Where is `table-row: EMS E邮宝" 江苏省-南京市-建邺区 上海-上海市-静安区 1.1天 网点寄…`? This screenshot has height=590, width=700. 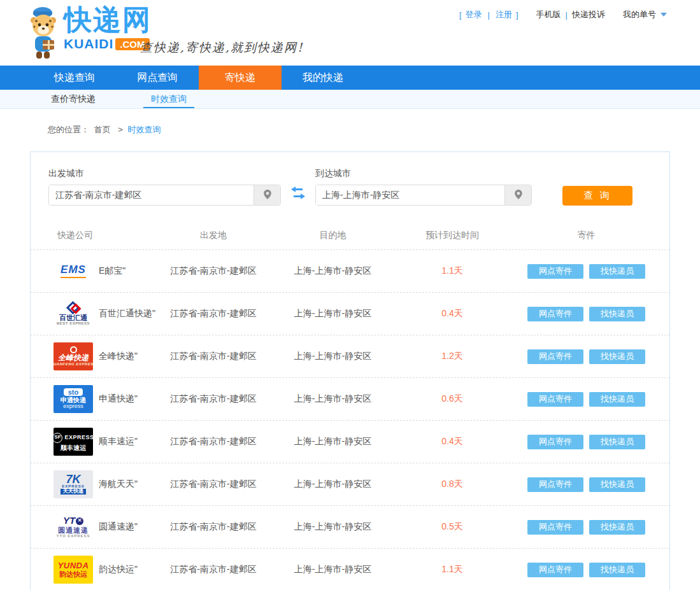 table-row: EMS E邮宝" 江苏省-南京市-建邺区 上海-上海市-静安区 1.1天 网点寄… is located at coordinates (350, 271).